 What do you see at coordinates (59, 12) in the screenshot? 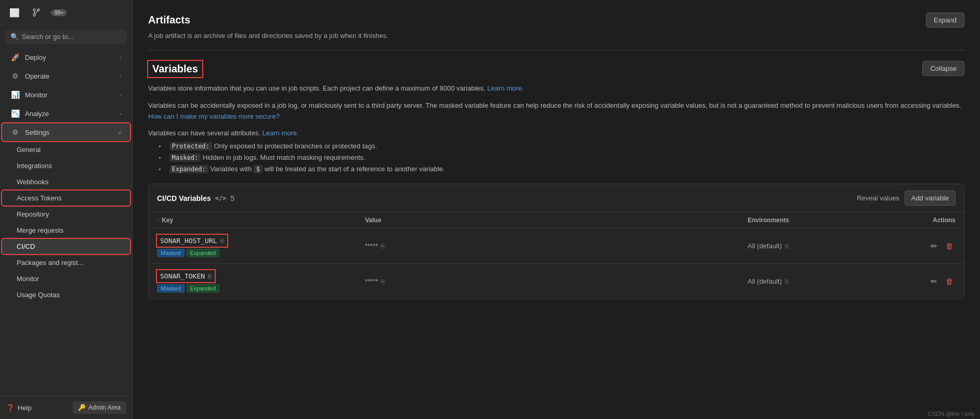
I see `todo-badge: 99+` at bounding box center [59, 12].